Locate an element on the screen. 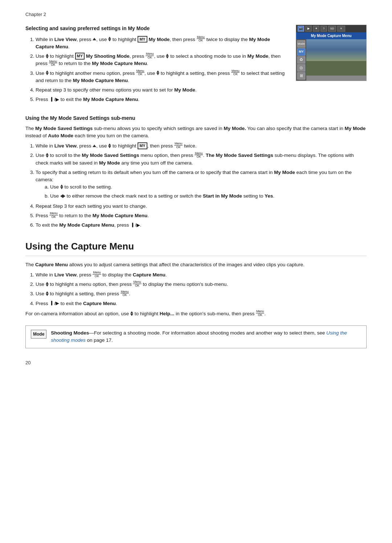  note-label: Mode is located at coordinates (38, 334).